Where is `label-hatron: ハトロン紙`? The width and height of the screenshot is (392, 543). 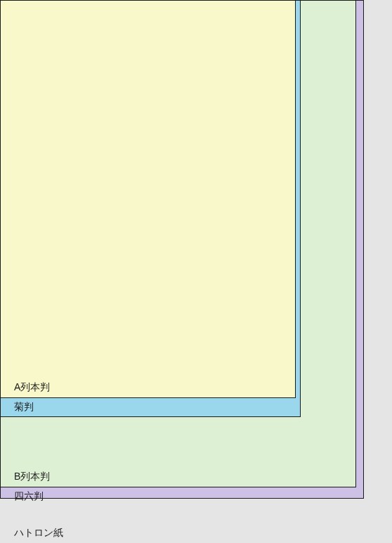
label-hatron: ハトロン紙 is located at coordinates (39, 533).